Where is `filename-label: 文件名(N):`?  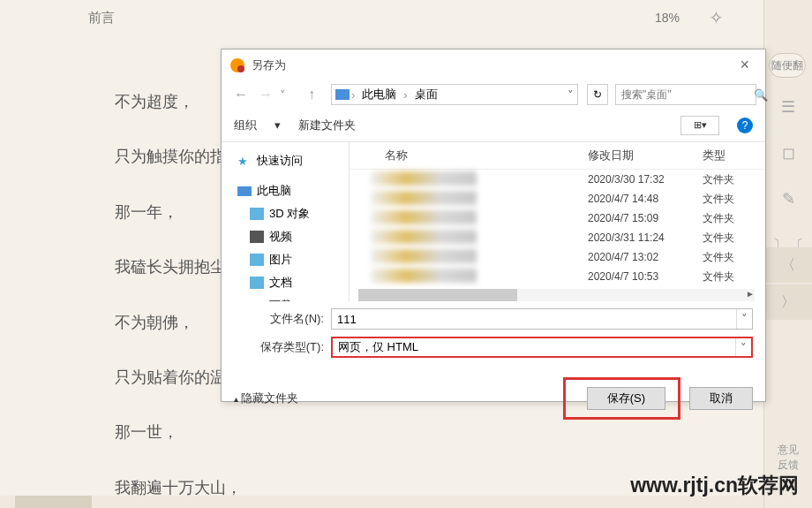
filename-label: 文件名(N): is located at coordinates (282, 319).